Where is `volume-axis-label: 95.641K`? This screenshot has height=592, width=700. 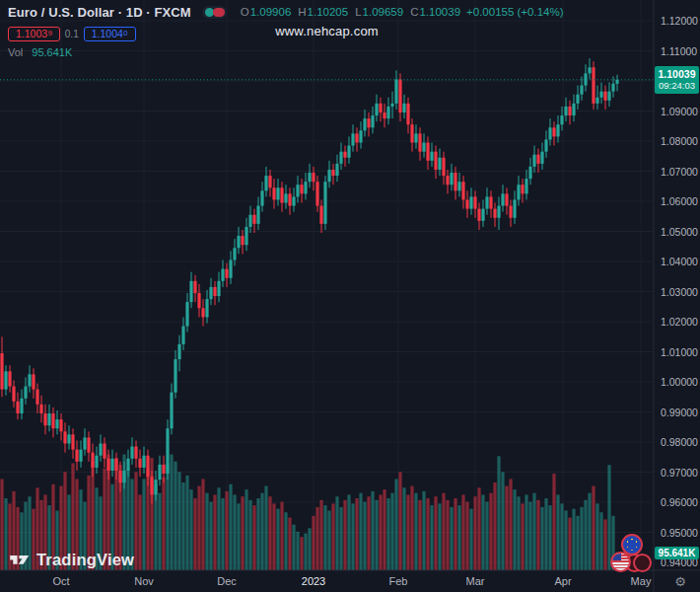 volume-axis-label: 95.641K is located at coordinates (676, 553).